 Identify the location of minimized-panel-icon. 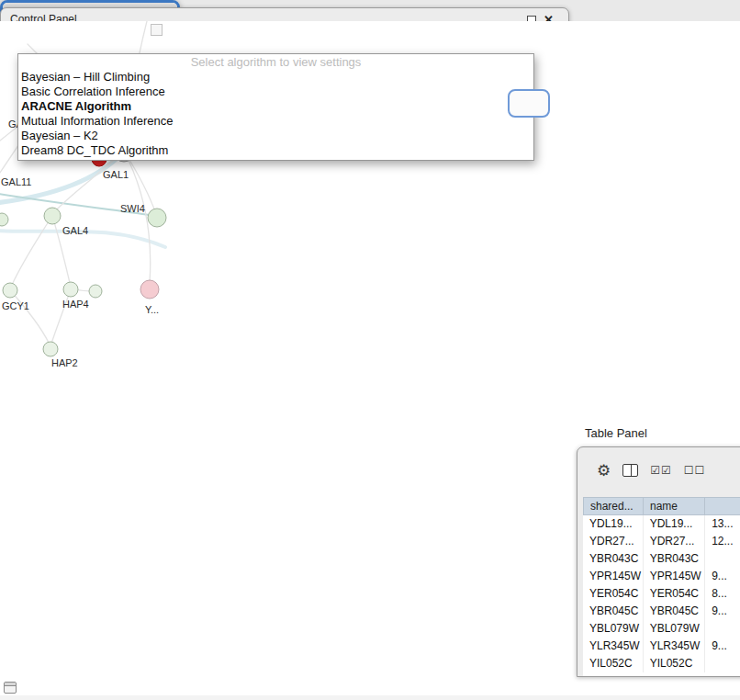
(10, 687).